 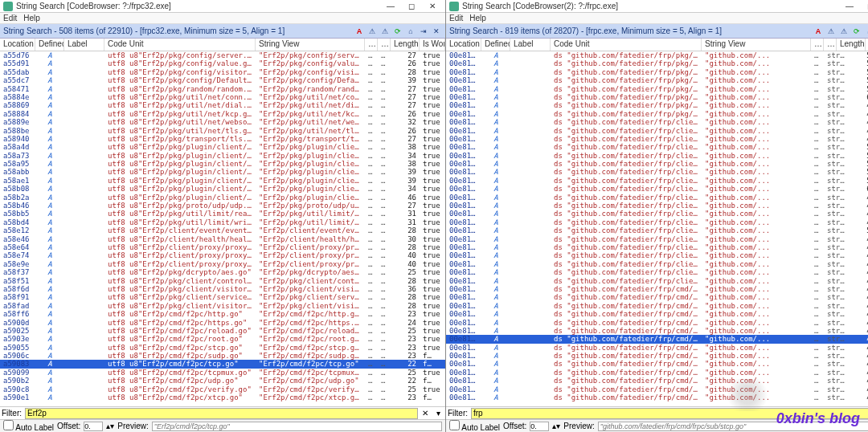 What do you see at coordinates (657, 89) in the screenshot?
I see `table-row: 00e8124dAds "github.com/fatedier/frp/pkg…` at bounding box center [657, 89].